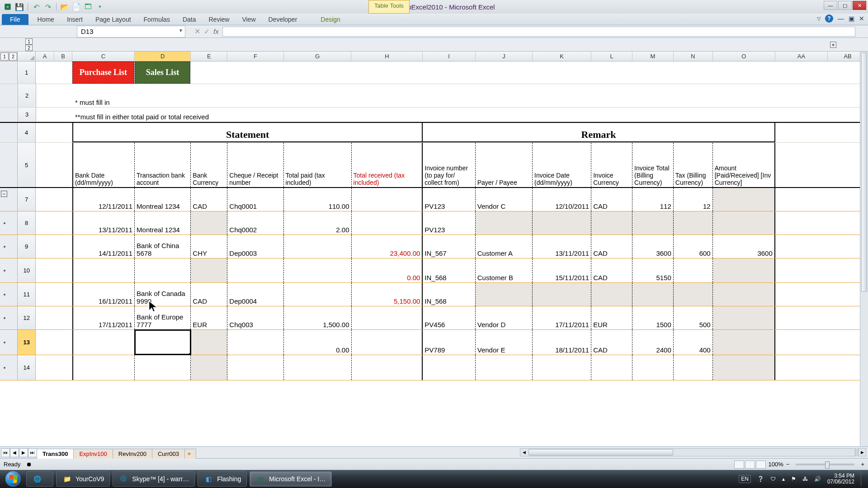 The width and height of the screenshot is (868, 488). What do you see at coordinates (859, 5) in the screenshot?
I see `close-button: ✕` at bounding box center [859, 5].